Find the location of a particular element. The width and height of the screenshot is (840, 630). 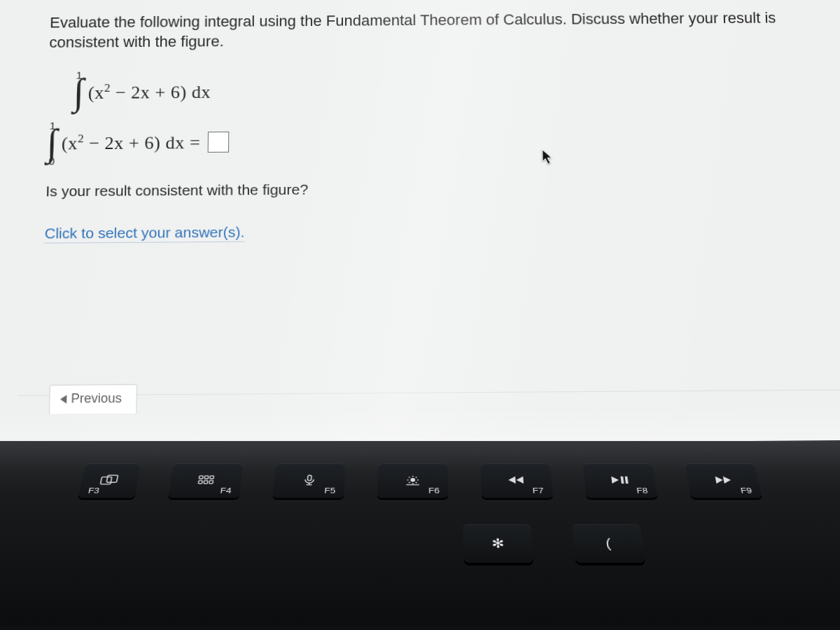

chevron-left-icon is located at coordinates (64, 399).